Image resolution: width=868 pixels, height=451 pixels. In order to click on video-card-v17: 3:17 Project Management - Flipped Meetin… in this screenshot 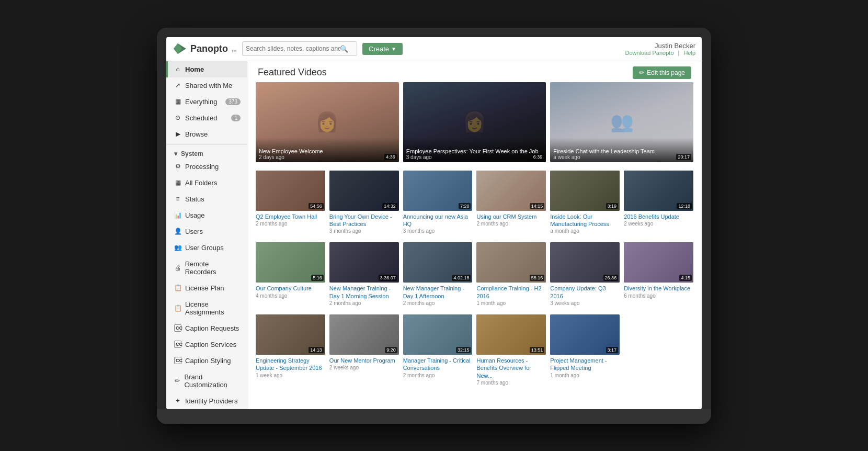, I will do `click(585, 350)`.